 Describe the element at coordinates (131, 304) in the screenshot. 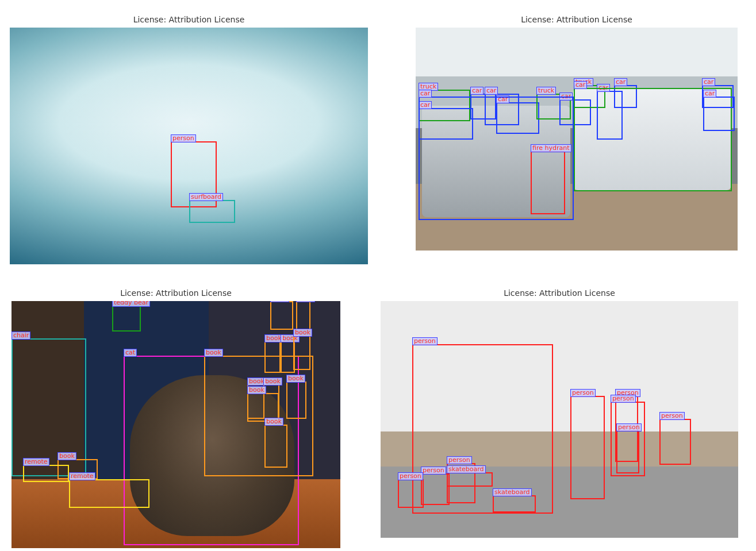

I see `detection-label: teddy bear` at that location.